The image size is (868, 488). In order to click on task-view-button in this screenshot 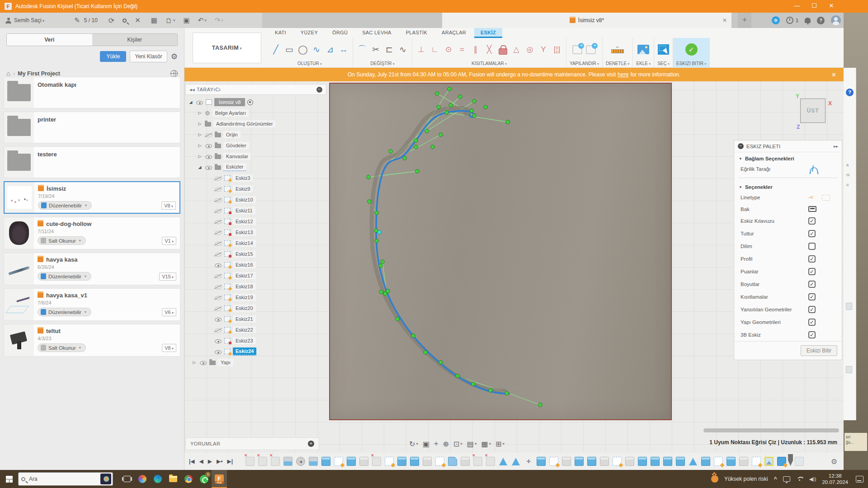, I will do `click(127, 479)`.